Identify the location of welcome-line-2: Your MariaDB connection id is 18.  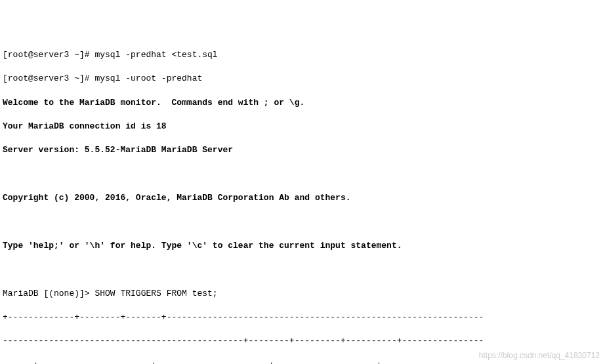
(302, 127).